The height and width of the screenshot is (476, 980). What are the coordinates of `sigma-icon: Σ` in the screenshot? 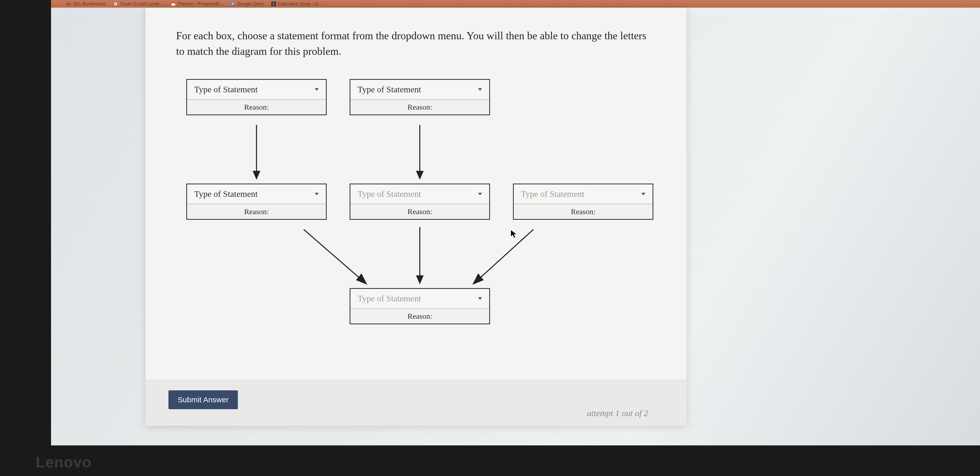 It's located at (274, 4).